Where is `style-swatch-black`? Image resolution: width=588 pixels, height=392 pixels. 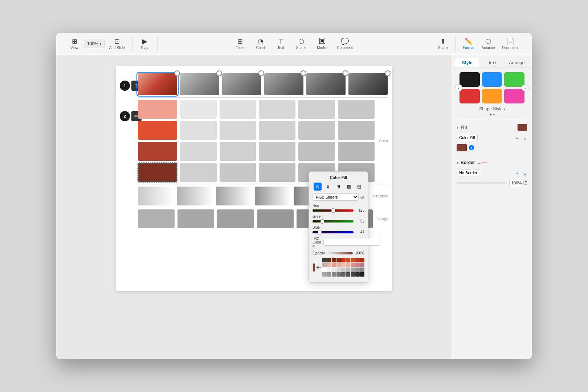 style-swatch-black is located at coordinates (470, 79).